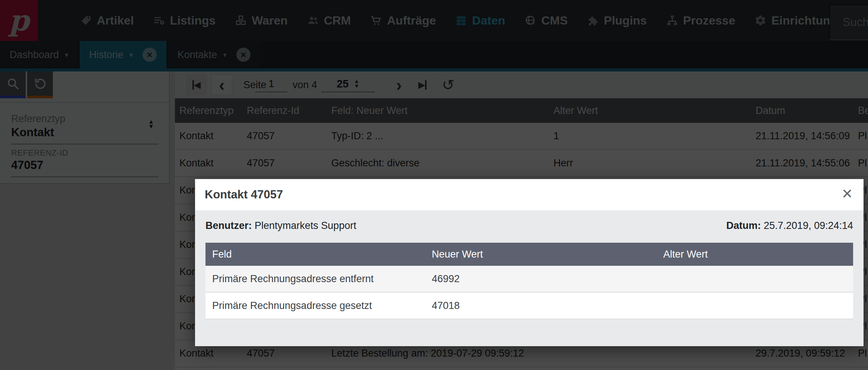  What do you see at coordinates (244, 195) in the screenshot?
I see `dialog-title: Kontakt 47057` at bounding box center [244, 195].